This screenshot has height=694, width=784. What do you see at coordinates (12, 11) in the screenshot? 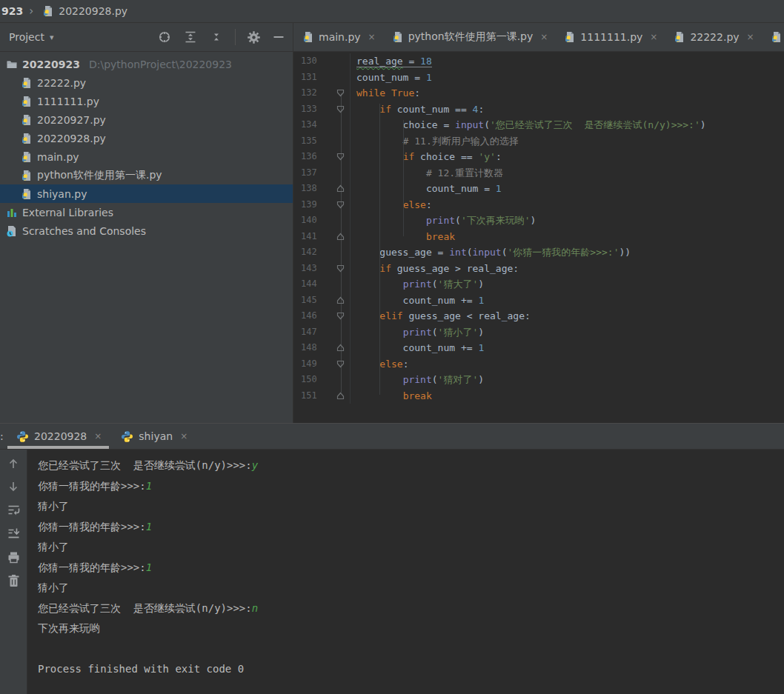
I see `breadcrumb-project: 923` at bounding box center [12, 11].